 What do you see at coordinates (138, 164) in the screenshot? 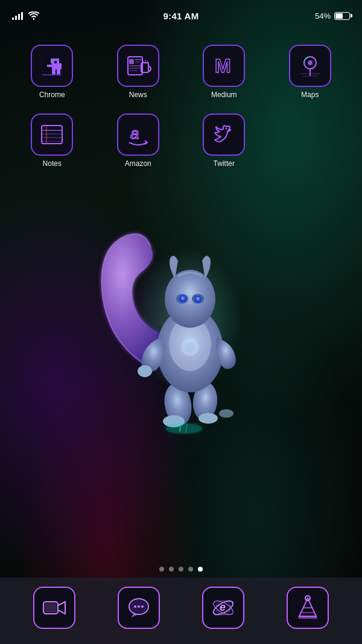
I see `amazon-label: Amazon` at bounding box center [138, 164].